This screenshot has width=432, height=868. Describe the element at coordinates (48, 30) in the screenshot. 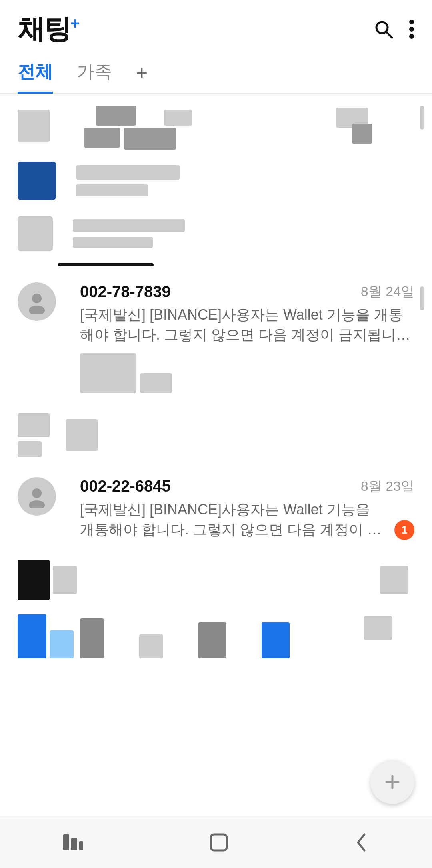

I see `app-title: 채팅+` at that location.